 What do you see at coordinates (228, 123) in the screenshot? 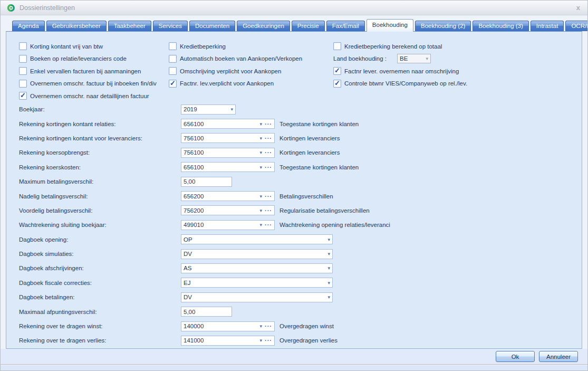
I see `rekening-kortingen-relaties-select: 656100 ▾ ···` at bounding box center [228, 123].